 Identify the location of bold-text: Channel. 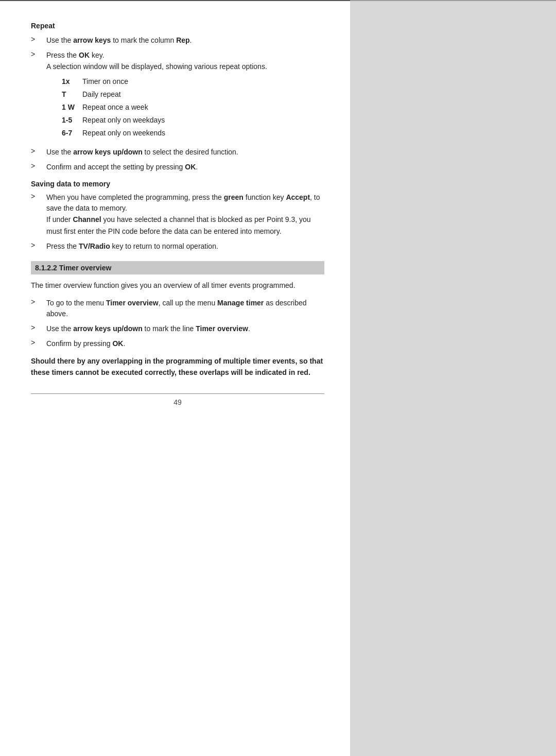
(86, 219).